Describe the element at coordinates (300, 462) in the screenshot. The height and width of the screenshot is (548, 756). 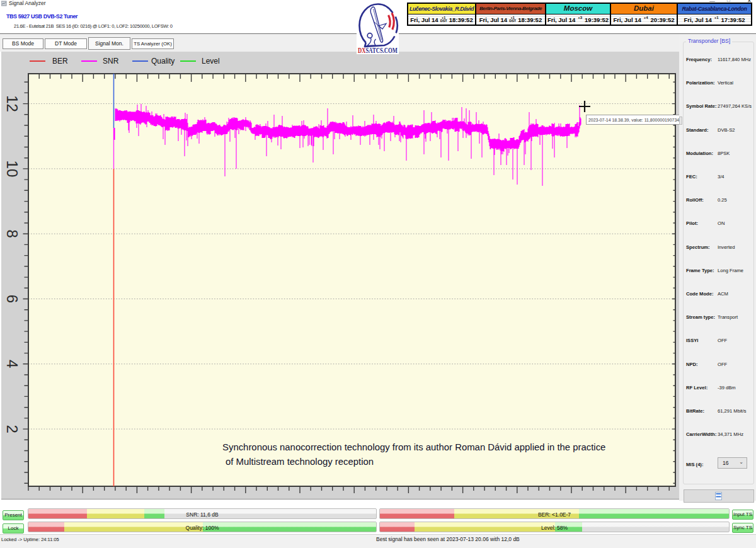
I see `svg-text:of Multistream technology rece: of Multistream technology reception` at that location.